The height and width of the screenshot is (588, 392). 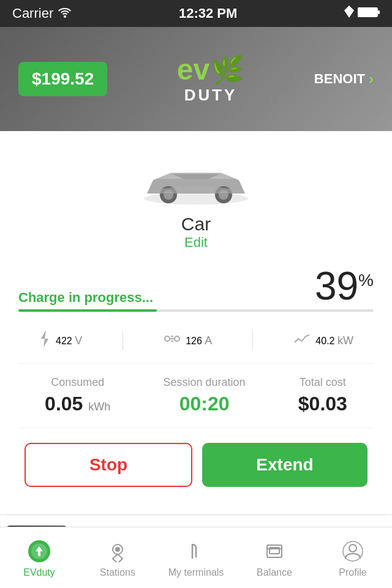 What do you see at coordinates (86, 298) in the screenshot?
I see `charge-status-label: Charge in progress...` at bounding box center [86, 298].